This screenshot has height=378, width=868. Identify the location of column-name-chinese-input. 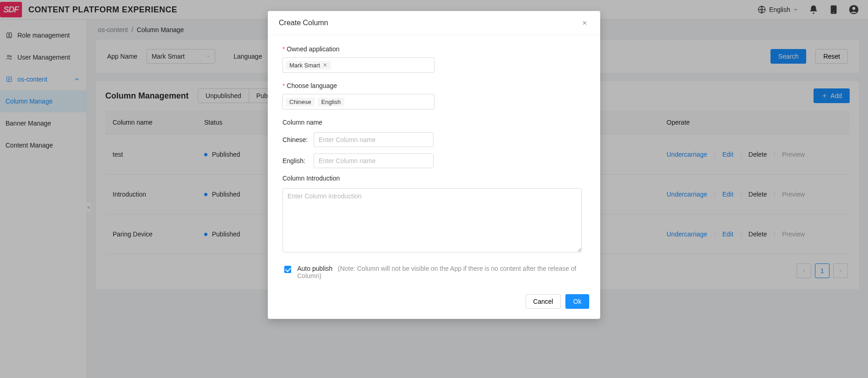
(374, 140).